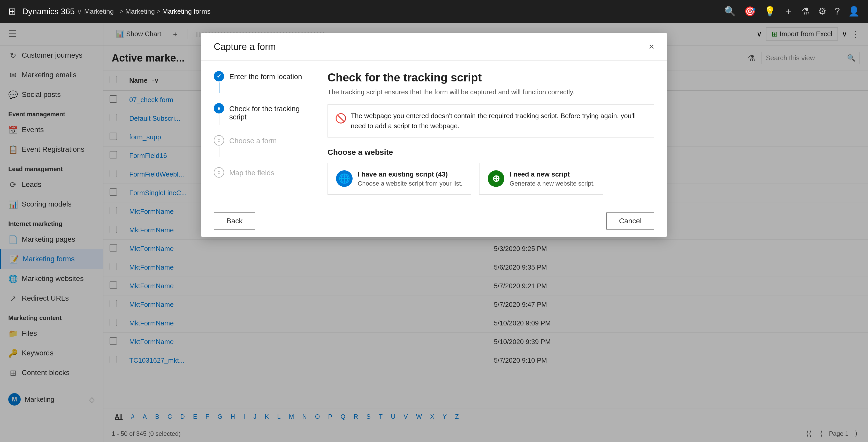 Image resolution: width=868 pixels, height=442 pixels. I want to click on topbar-user-icon: 👤, so click(854, 11).